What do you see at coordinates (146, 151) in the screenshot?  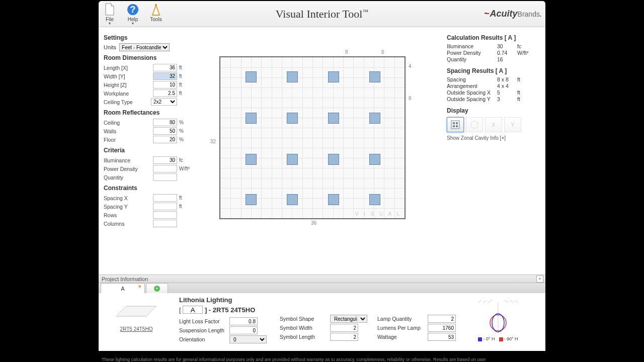 I see `settings-panel: Settings Units Feet - Footcandles Room D…` at bounding box center [146, 151].